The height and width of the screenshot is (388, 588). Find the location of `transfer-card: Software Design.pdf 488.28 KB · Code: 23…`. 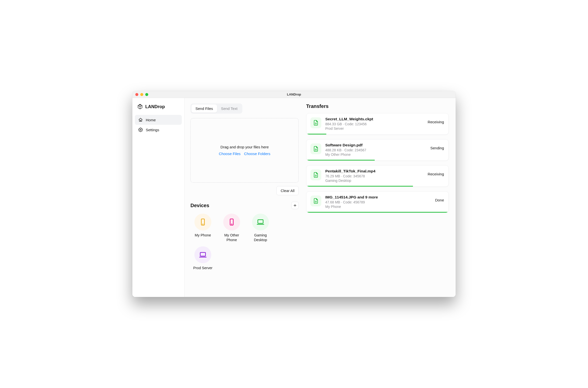

transfer-card: Software Design.pdf 488.28 KB · Code: 23… is located at coordinates (377, 150).